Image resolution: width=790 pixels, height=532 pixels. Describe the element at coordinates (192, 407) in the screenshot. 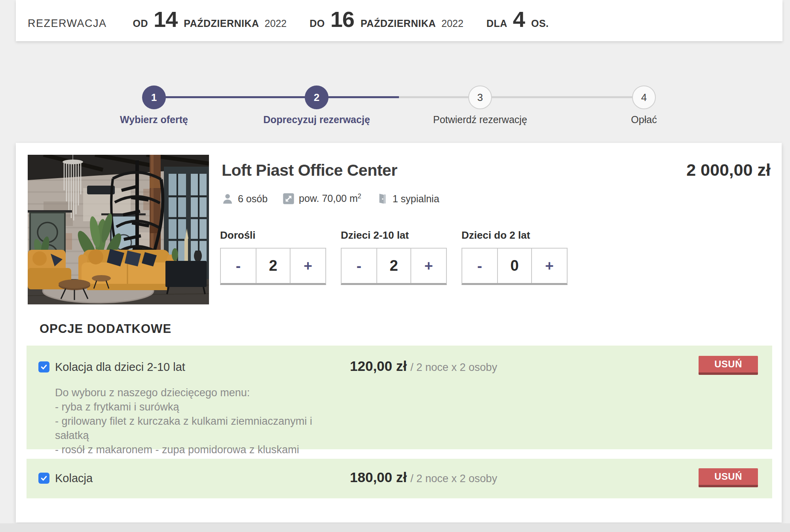

I see `description-line: - ryba z frytkami i surówką` at that location.